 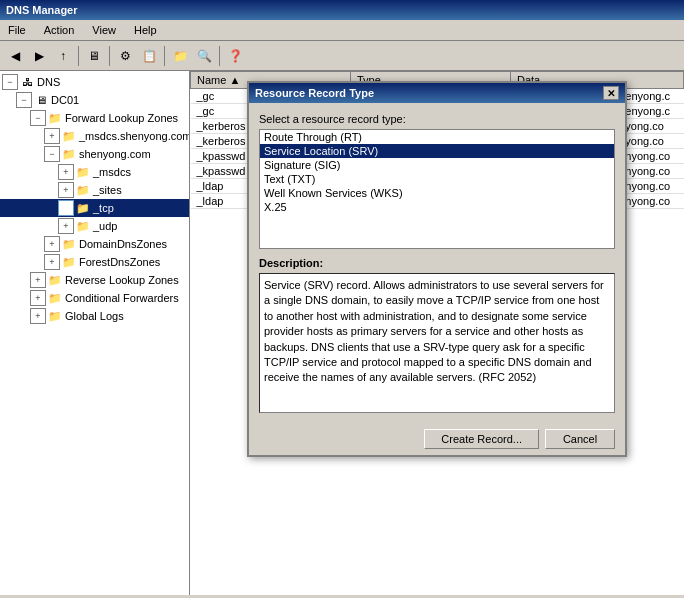 I want to click on label-forward: Forward Lookup Zones, so click(x=122, y=118).